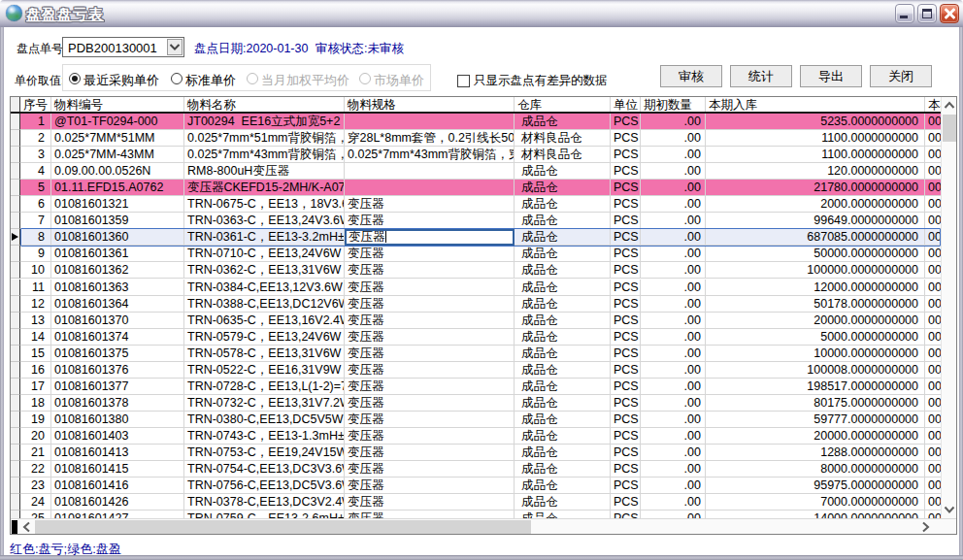  What do you see at coordinates (483, 526) in the screenshot?
I see `horizontal-scrollbar` at bounding box center [483, 526].